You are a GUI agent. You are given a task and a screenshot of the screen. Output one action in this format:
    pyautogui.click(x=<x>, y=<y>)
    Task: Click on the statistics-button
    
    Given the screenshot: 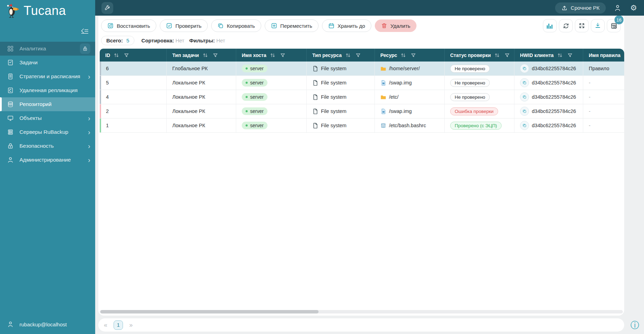 What is the action you would take?
    pyautogui.click(x=550, y=26)
    